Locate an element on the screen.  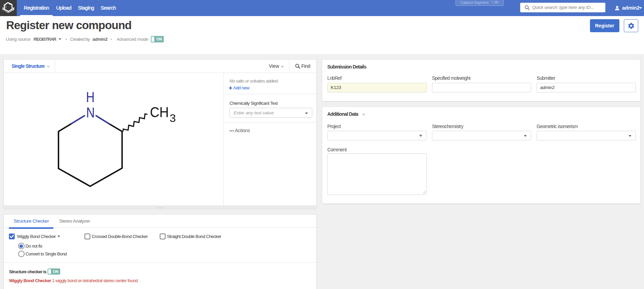
svg-text: 5 is located at coordinates (498, 2).